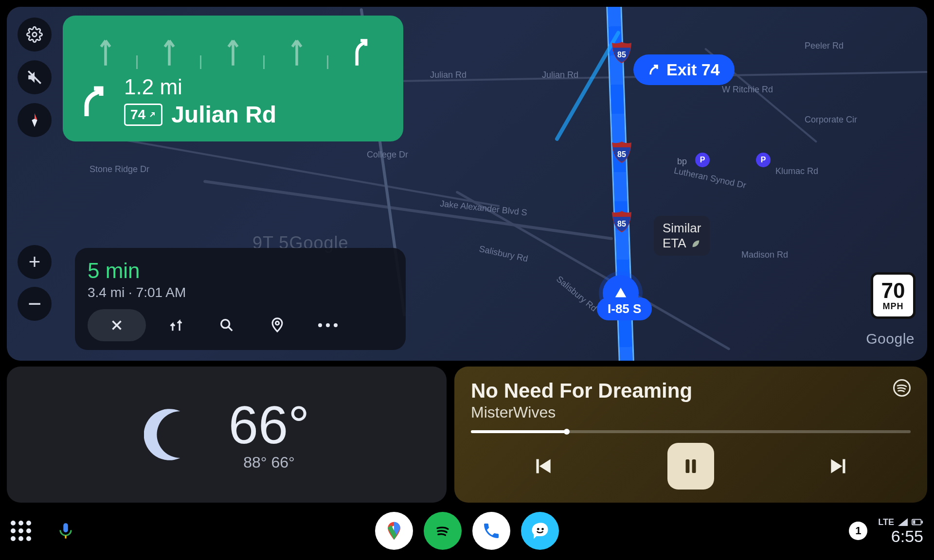 Image resolution: width=934 pixels, height=560 pixels. I want to click on weather-card: 66° 88° 66°, so click(227, 435).